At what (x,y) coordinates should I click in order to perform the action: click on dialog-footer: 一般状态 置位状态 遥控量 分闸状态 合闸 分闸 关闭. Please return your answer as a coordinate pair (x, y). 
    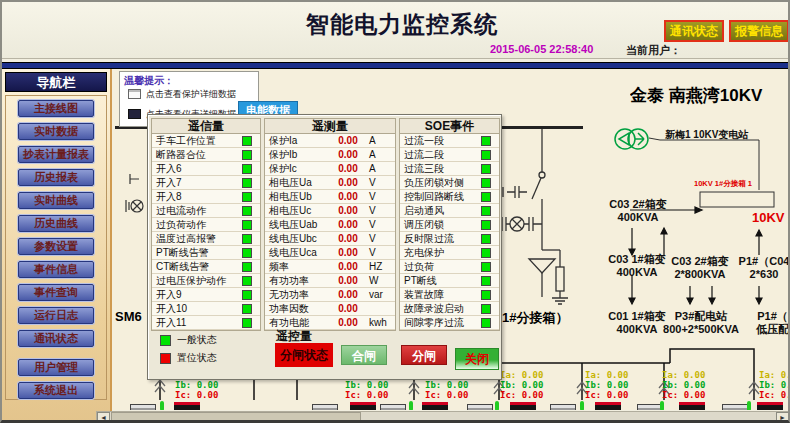
    Looking at the image, I should click on (324, 354).